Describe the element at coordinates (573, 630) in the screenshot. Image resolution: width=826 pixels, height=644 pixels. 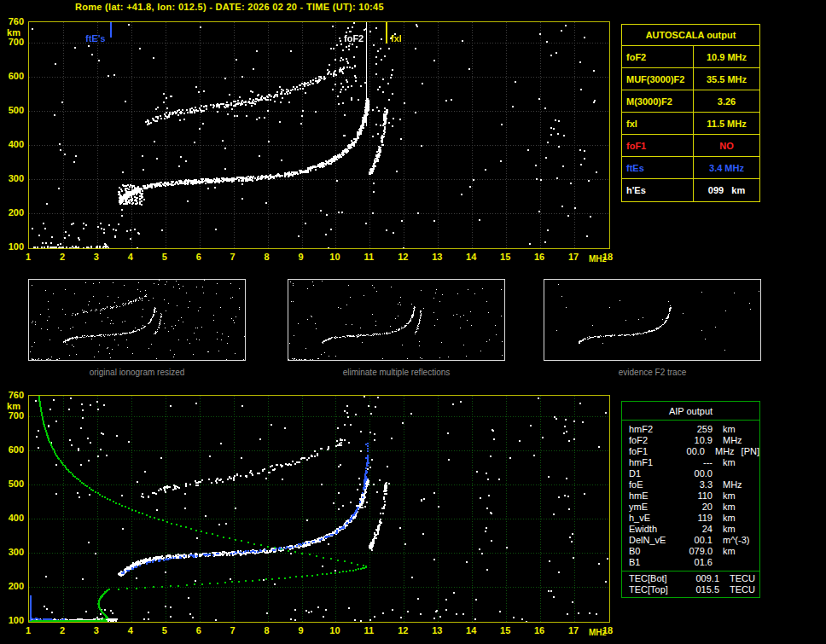
I see `x-tick-label: 17` at that location.